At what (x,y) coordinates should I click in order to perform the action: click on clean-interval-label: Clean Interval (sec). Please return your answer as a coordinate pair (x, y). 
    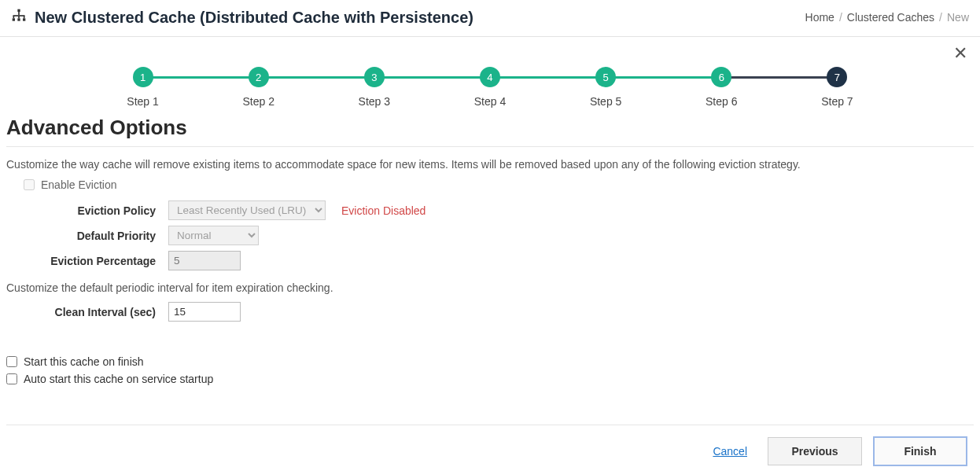
    Looking at the image, I should click on (81, 312).